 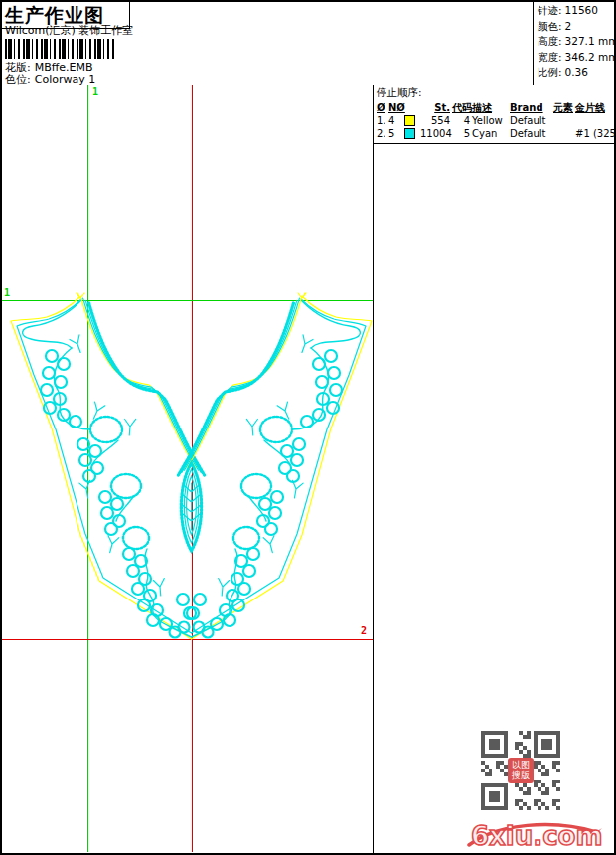 I want to click on guide-label-start-h: 1, so click(x=7, y=293).